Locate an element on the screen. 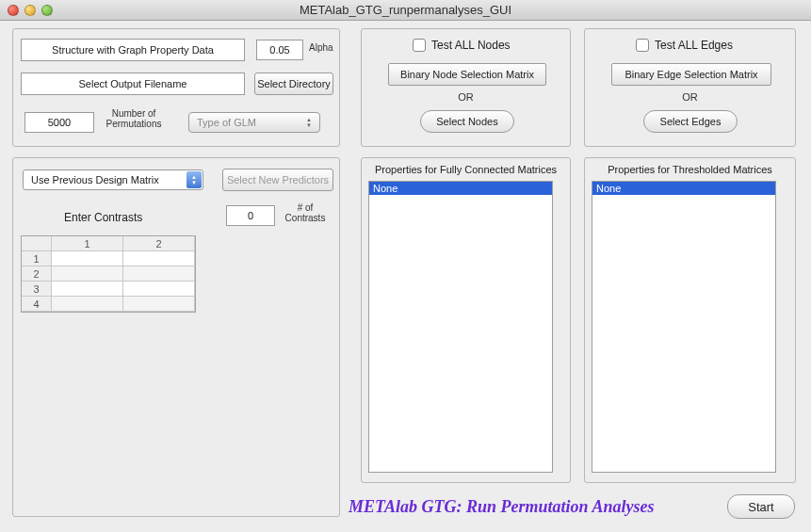  contrasts-table: 1 2 1 2 3 4 is located at coordinates (108, 274).